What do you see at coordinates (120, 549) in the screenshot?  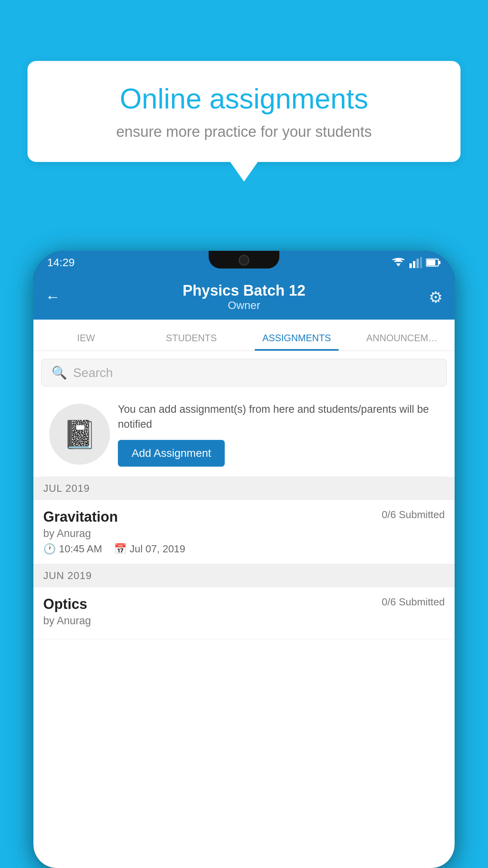 I see `calendar-icon: 📅` at bounding box center [120, 549].